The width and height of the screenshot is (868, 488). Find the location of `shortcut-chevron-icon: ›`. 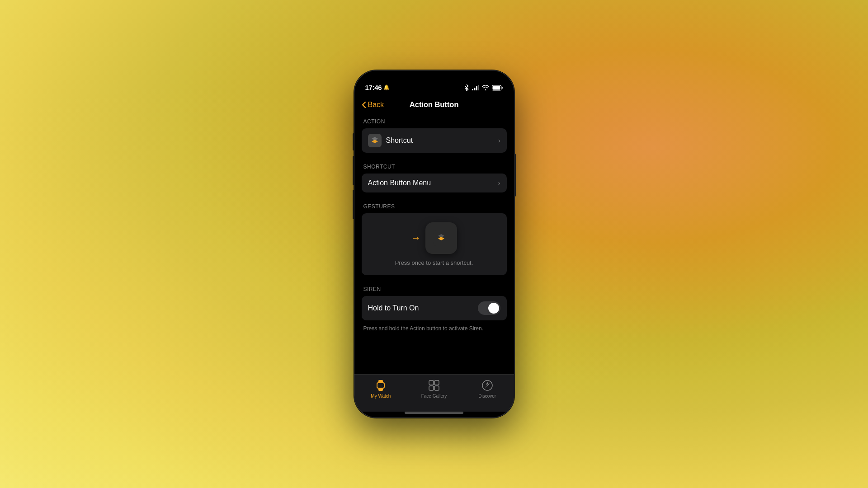

shortcut-chevron-icon: › is located at coordinates (499, 141).